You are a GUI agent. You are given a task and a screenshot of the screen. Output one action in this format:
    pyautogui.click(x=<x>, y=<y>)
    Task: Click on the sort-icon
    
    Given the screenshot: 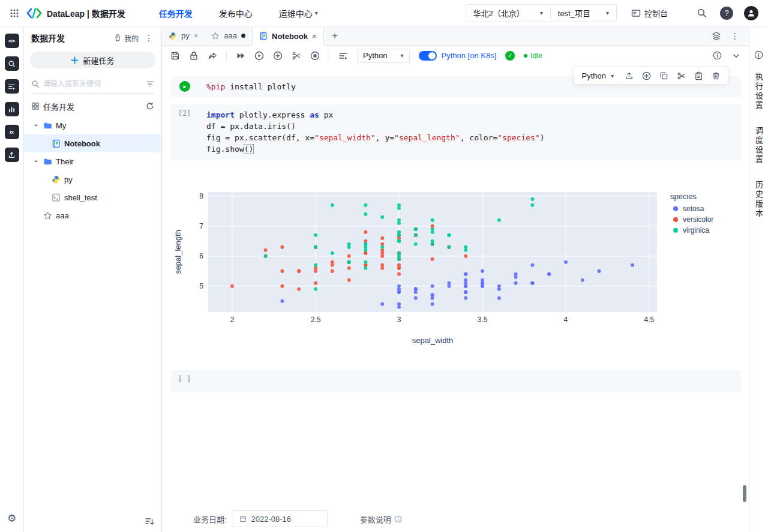 What is the action you would take?
    pyautogui.click(x=149, y=521)
    